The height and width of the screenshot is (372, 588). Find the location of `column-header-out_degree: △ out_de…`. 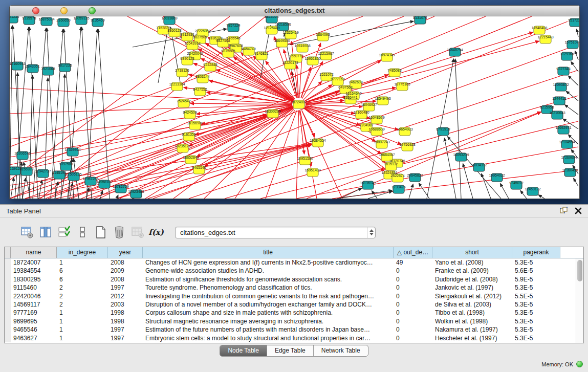

column-header-out_degree: △ out_de… is located at coordinates (413, 253).